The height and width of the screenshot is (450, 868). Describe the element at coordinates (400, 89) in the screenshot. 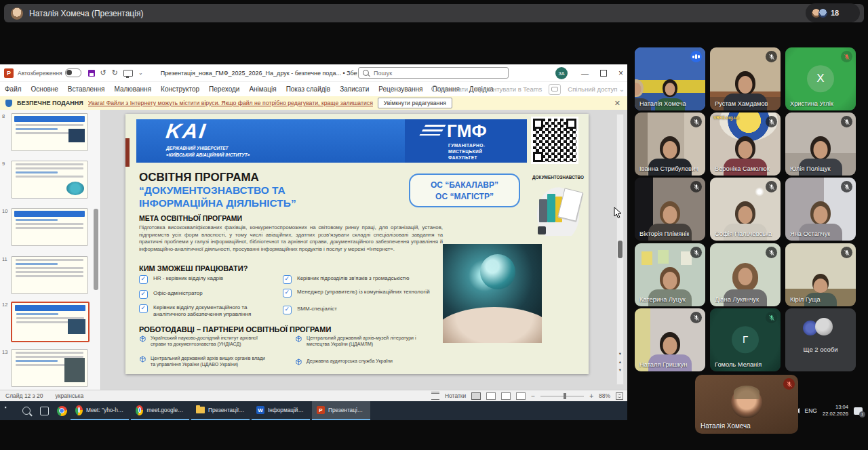

I see `tab-review: Рецензування` at that location.